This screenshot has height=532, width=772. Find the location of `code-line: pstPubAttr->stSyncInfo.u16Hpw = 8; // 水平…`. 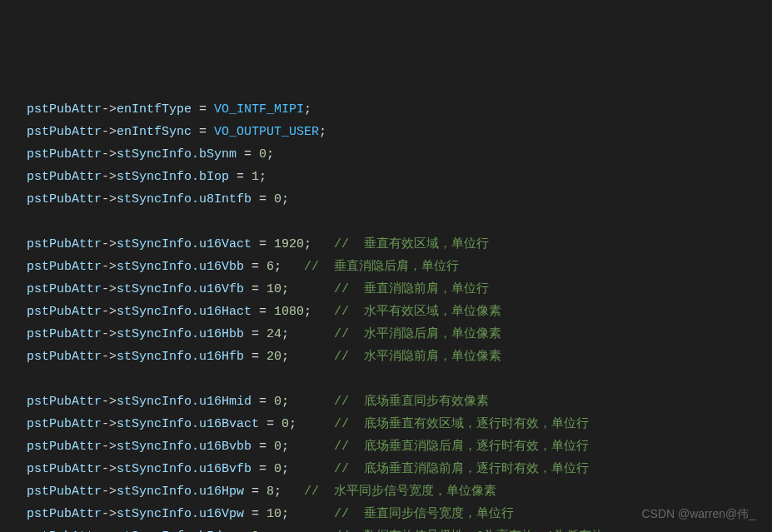

code-line: pstPubAttr->stSyncInfo.u16Hpw = 8; // 水平… is located at coordinates (400, 491).